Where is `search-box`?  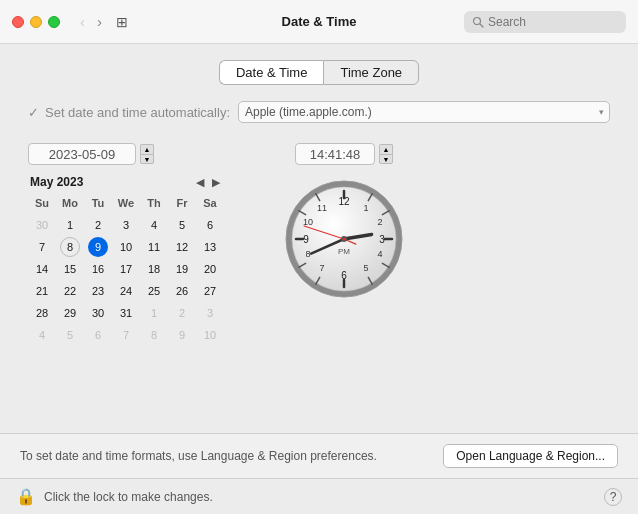 search-box is located at coordinates (545, 22).